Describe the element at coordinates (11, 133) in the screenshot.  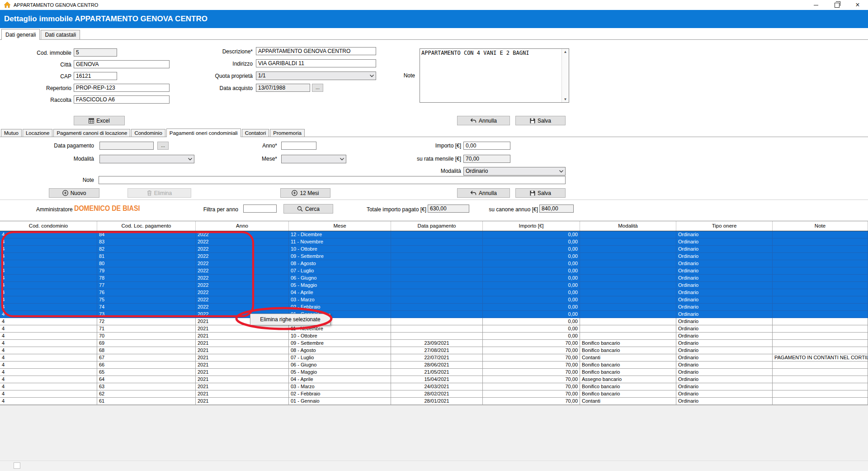
I see `tab-mutuo: Mutuo` at that location.